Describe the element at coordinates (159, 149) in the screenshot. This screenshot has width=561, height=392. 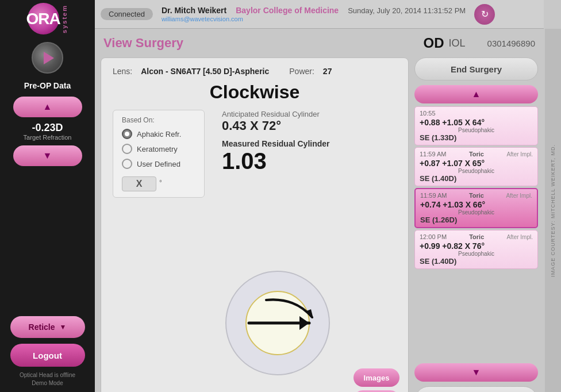
I see `keratometry-radio-row: Keratometry` at that location.